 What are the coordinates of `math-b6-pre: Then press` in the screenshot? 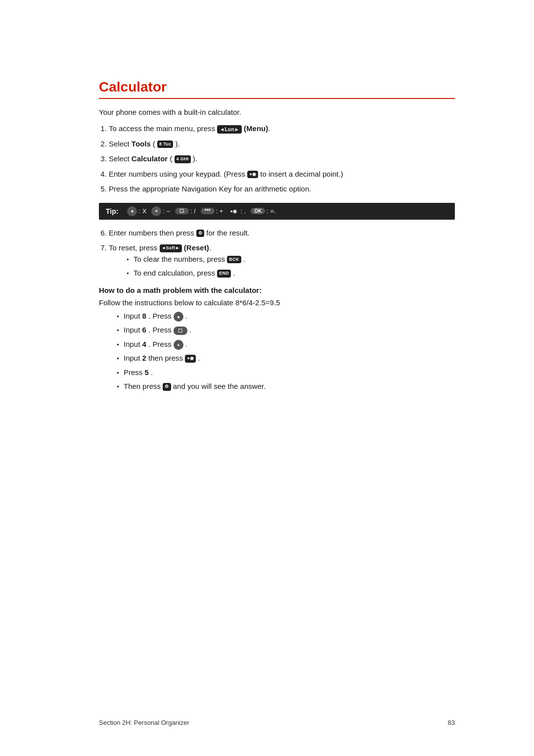 It's located at (143, 386).